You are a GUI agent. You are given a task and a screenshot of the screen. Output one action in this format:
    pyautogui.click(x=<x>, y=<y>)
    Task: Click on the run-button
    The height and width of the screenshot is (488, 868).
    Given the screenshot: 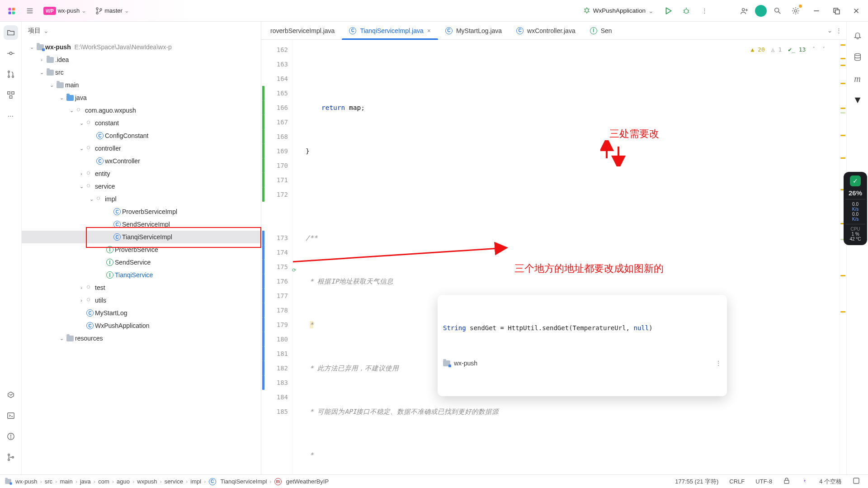 What is the action you would take?
    pyautogui.click(x=668, y=11)
    